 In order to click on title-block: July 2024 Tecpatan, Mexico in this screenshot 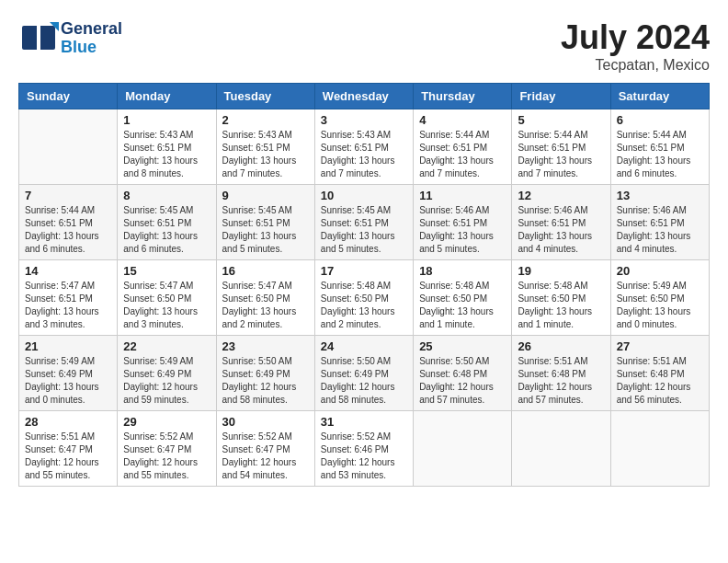, I will do `click(635, 46)`.